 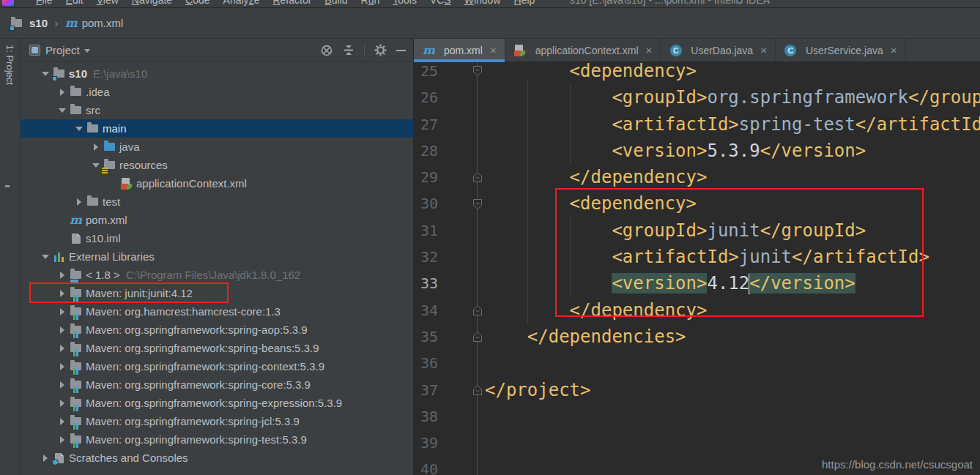 I want to click on tree-row-maven-org-springframework-spring-beans-5-3-9: Maven: org.springframework:spring-beans:…, so click(x=217, y=348).